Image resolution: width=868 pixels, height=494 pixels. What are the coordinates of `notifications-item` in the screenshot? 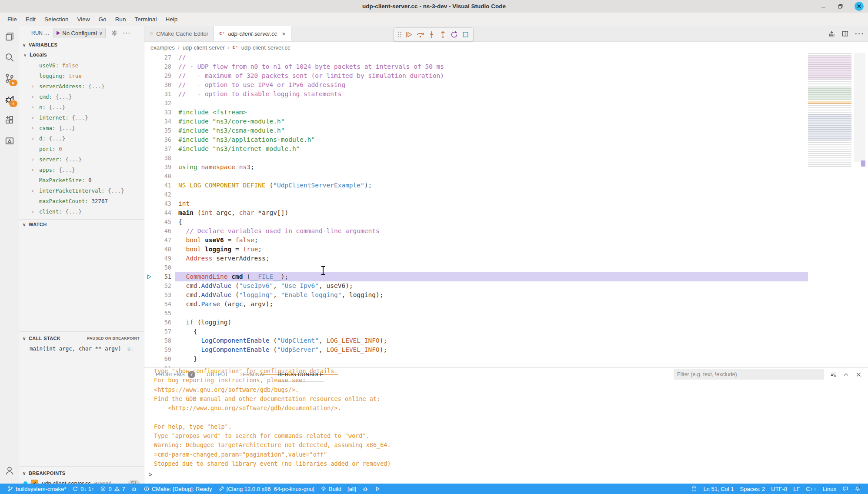 It's located at (858, 489).